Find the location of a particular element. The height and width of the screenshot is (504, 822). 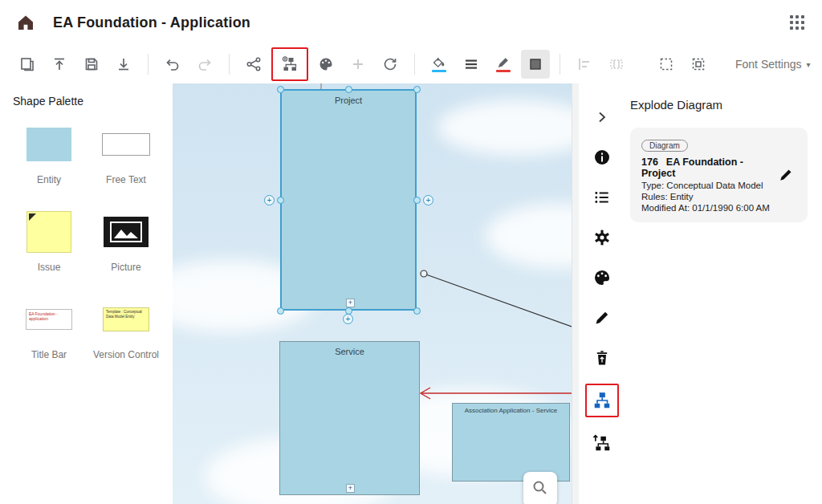

entity-label: Service is located at coordinates (350, 349).